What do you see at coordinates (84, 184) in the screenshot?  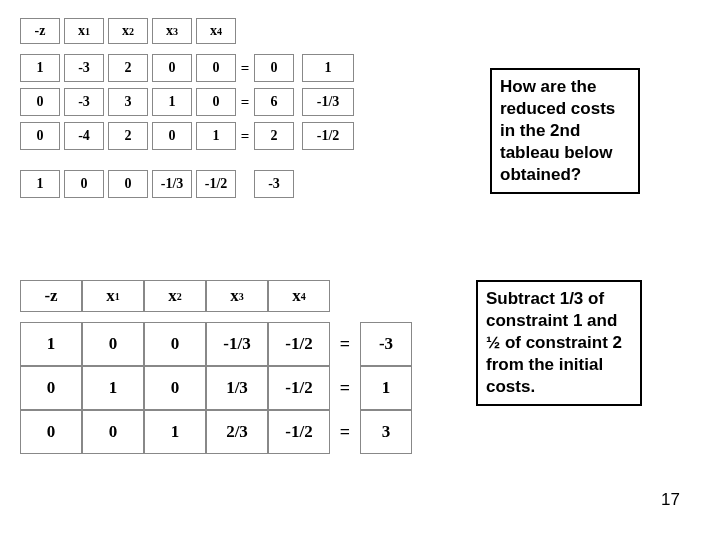 I see `t1-r4-c1: 0` at bounding box center [84, 184].